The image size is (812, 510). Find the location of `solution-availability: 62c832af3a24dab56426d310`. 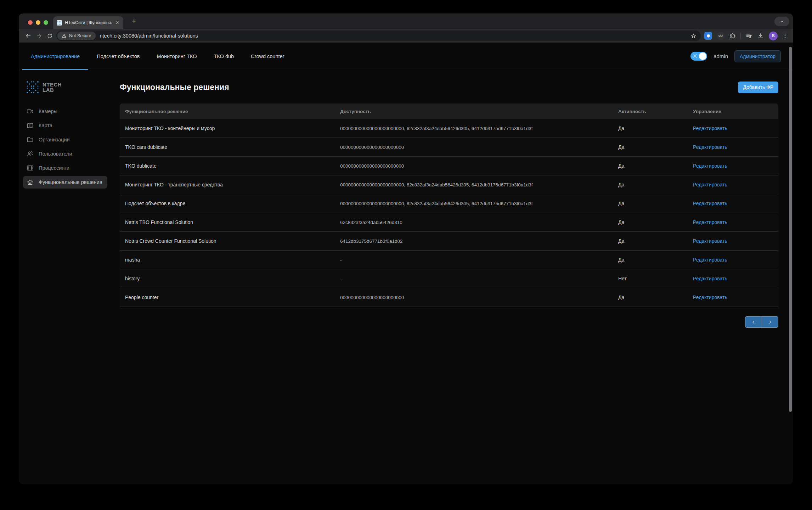

solution-availability: 62c832af3a24dab56426d310 is located at coordinates (474, 223).